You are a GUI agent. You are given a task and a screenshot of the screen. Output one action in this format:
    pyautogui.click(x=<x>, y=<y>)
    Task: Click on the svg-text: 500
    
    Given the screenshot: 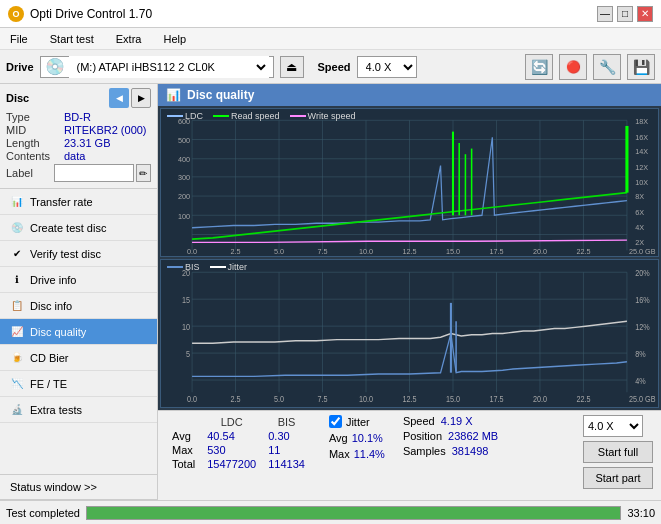 What is the action you would take?
    pyautogui.click(x=184, y=140)
    